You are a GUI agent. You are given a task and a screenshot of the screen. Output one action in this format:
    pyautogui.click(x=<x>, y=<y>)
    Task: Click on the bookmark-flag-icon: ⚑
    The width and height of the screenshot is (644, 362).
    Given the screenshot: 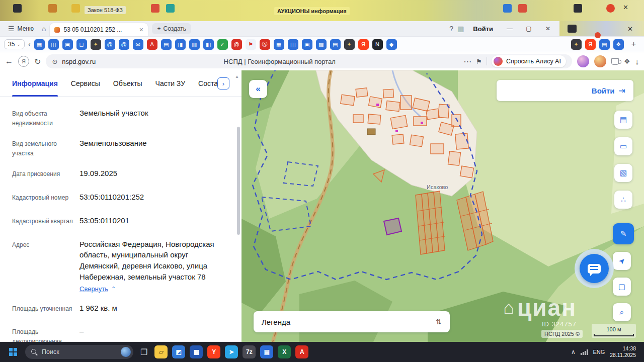 What is the action you would take?
    pyautogui.click(x=479, y=61)
    